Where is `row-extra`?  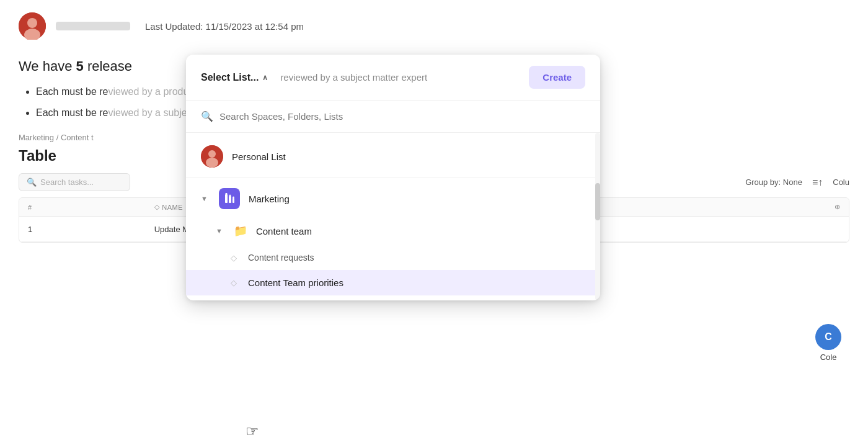 row-extra is located at coordinates (838, 230).